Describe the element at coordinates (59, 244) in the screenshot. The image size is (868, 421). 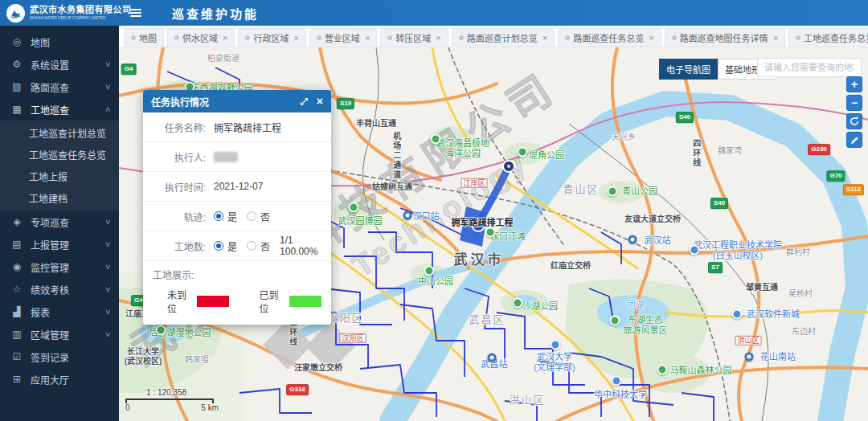
I see `sidebar-item-report-management: ▤ 上报管理 ∨` at that location.